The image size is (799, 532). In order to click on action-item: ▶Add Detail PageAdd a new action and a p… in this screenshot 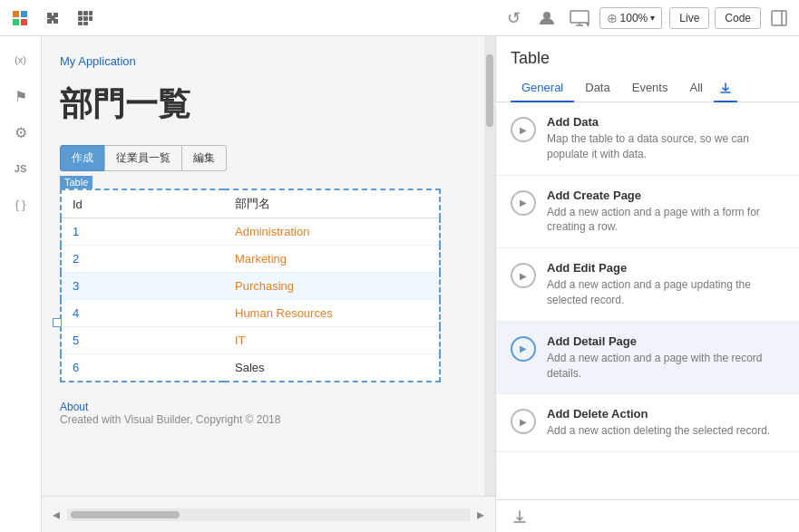, I will do `click(648, 359)`.